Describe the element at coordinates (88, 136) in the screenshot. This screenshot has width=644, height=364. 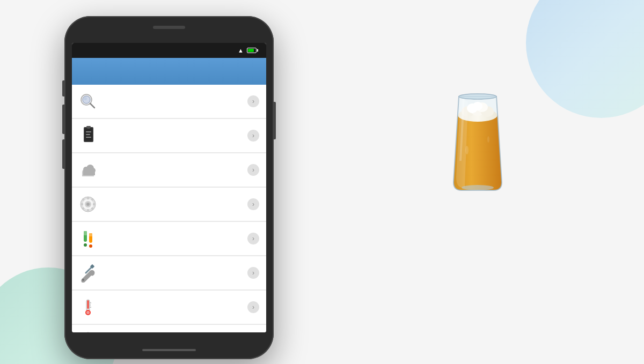
I see `my-recipes-icon` at that location.